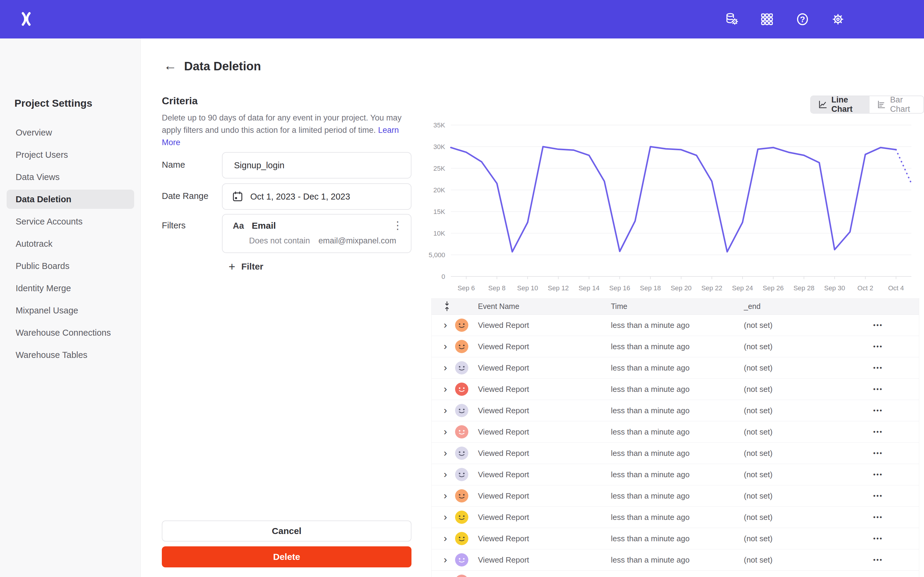 The width and height of the screenshot is (924, 577). Describe the element at coordinates (263, 226) in the screenshot. I see `filter-property: Email` at that location.